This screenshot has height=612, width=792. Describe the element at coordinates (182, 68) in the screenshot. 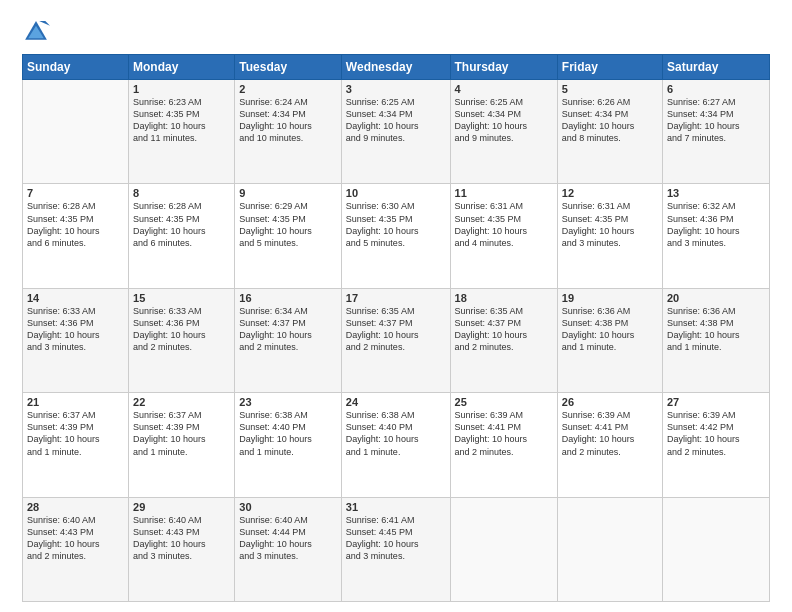

I see `col-header-monday: Monday` at that location.